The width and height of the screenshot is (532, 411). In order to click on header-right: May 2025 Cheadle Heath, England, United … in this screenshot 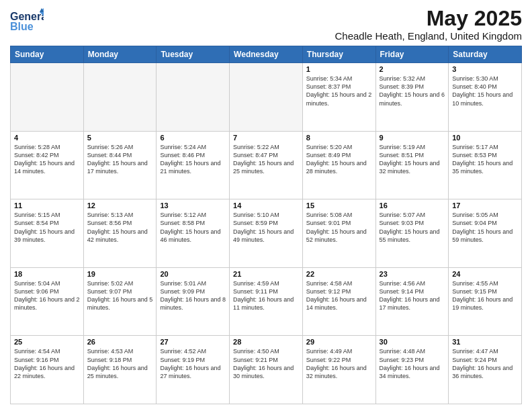, I will do `click(429, 24)`.